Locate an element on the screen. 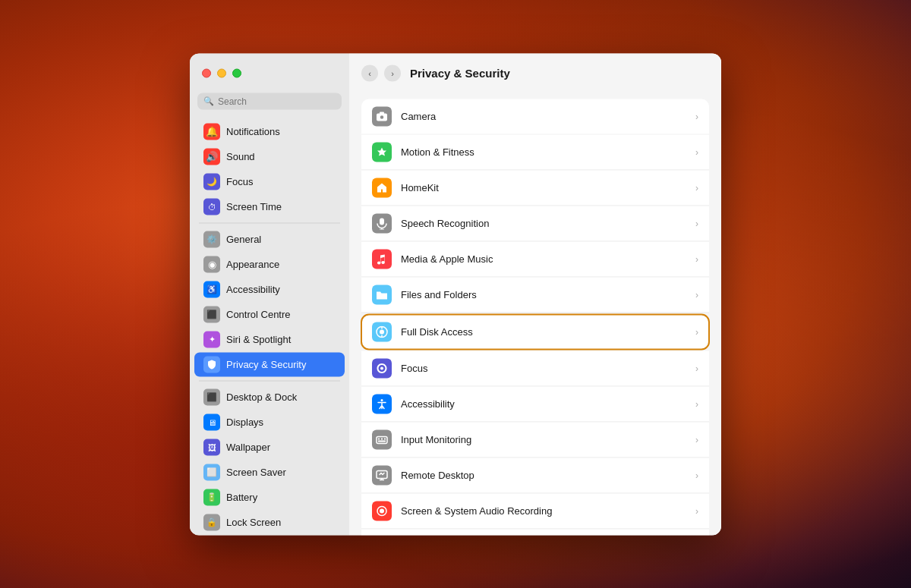 This screenshot has width=911, height=588. input-monitoring-label: Input Monitoring is located at coordinates (548, 440).